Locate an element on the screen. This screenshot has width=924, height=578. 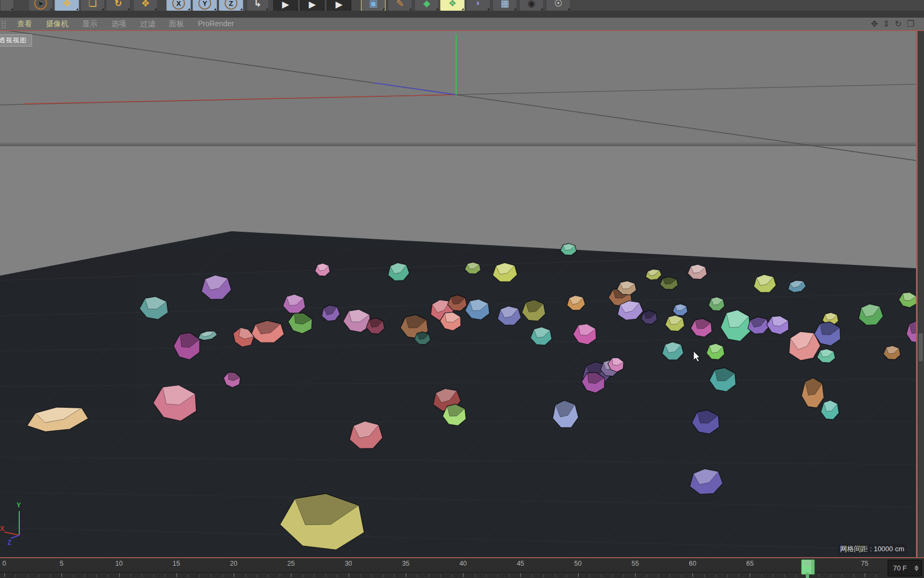
render-picture-viewer-icon: ▶ is located at coordinates (312, 5).